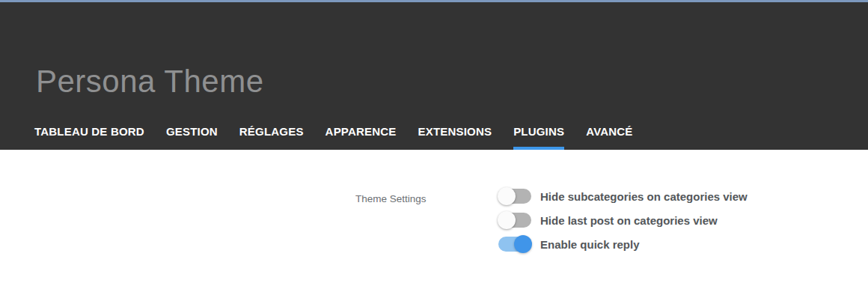 Image resolution: width=868 pixels, height=307 pixels. I want to click on tab-extensions: EXTENSIONS, so click(455, 138).